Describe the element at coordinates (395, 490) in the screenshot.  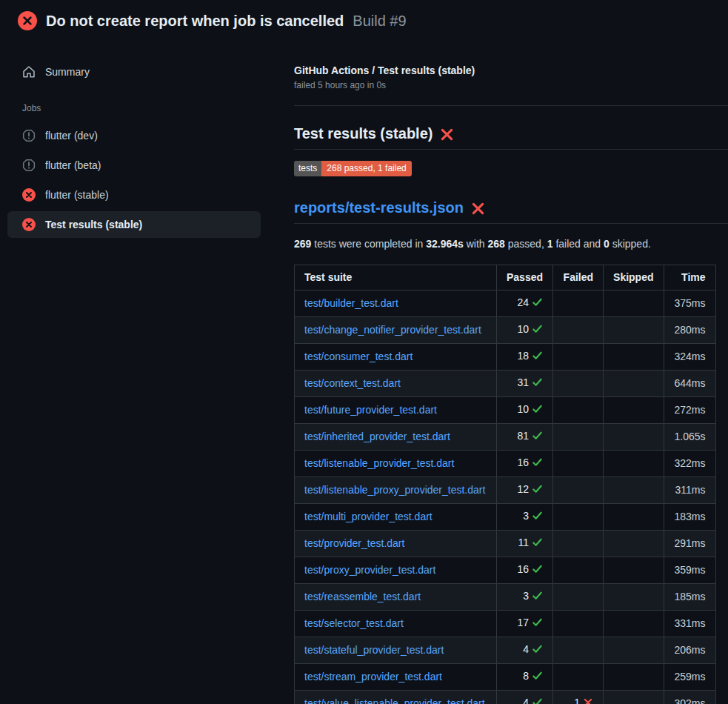
I see `test-suite-link: test/listenable_proxy_provider_test.dart` at that location.